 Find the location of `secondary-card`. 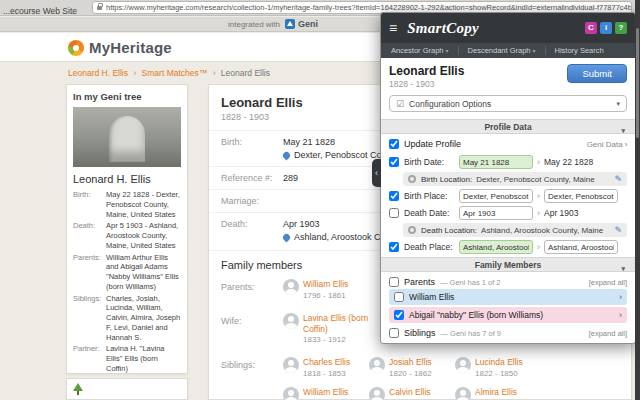

secondary-card is located at coordinates (127, 389).